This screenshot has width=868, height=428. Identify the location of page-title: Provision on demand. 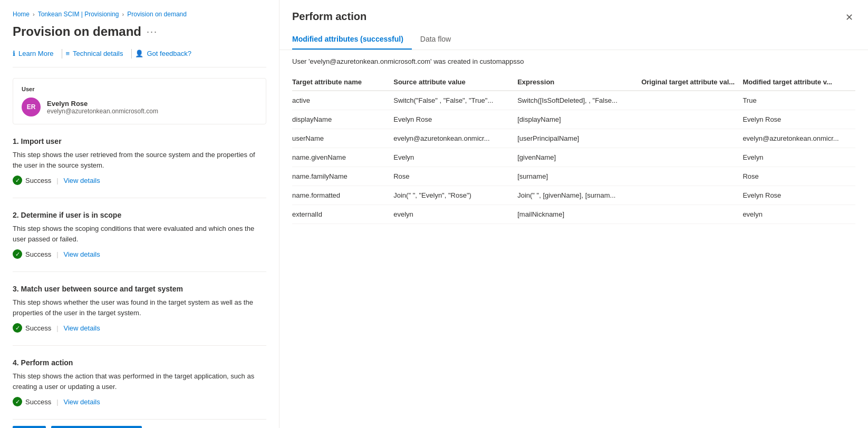
(77, 32).